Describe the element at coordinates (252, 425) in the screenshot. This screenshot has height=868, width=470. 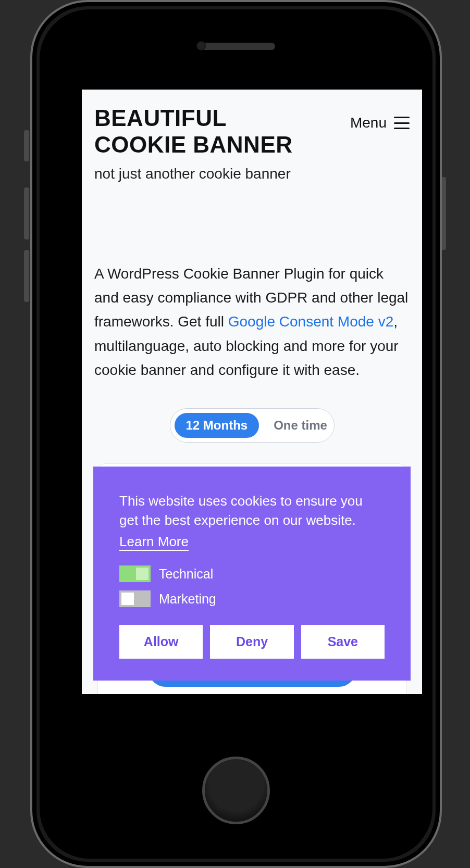
I see `billing-toggle: 12 Months One time` at that location.